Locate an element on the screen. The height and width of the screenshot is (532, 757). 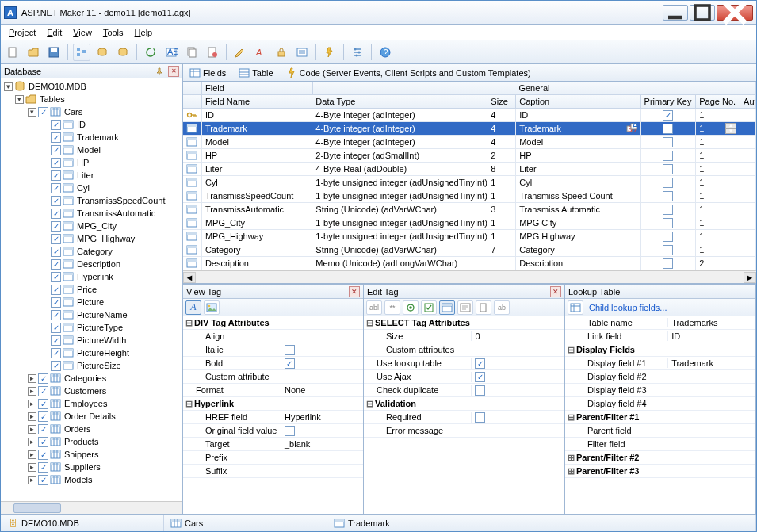
tab-fields: Fields is located at coordinates (208, 73).